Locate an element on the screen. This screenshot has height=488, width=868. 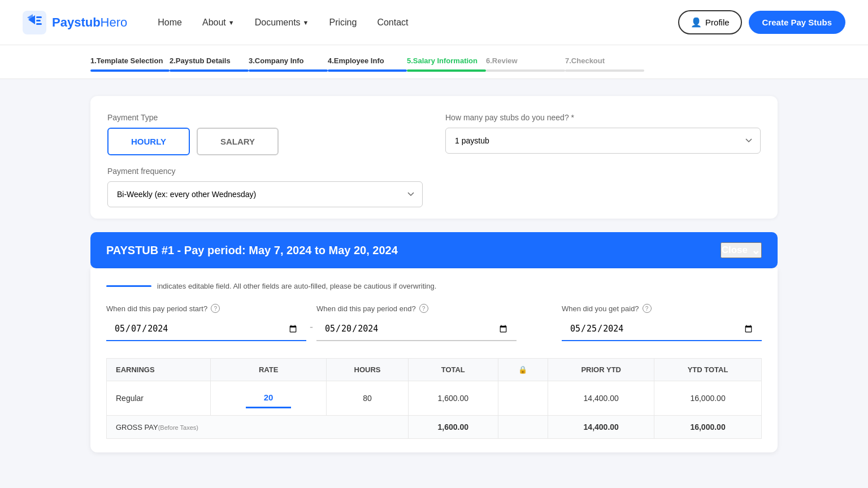
payment-type-section: Payment Type HOURLY SALARY Payment frequ… is located at coordinates (265, 160).